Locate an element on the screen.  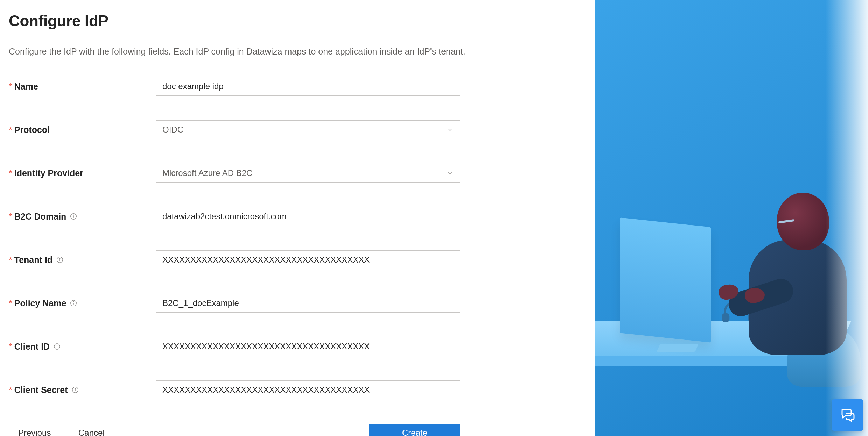
field-row-client-secret: *Client Secret is located at coordinates (298, 390).